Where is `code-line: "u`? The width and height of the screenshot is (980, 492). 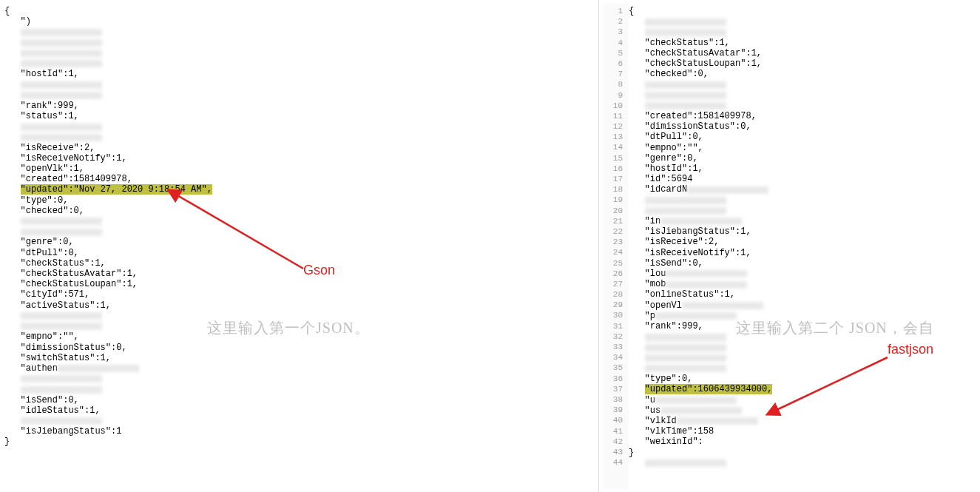 code-line: "u is located at coordinates (700, 400).